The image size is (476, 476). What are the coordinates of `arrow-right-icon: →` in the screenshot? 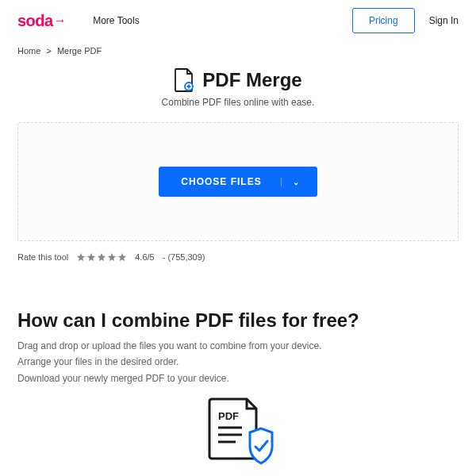 It's located at (60, 21).